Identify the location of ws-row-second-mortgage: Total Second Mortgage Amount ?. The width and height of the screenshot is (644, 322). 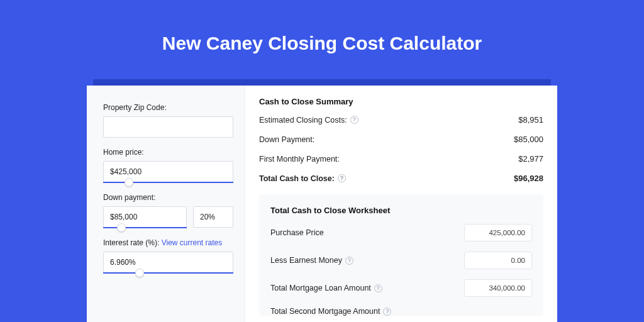
(401, 311).